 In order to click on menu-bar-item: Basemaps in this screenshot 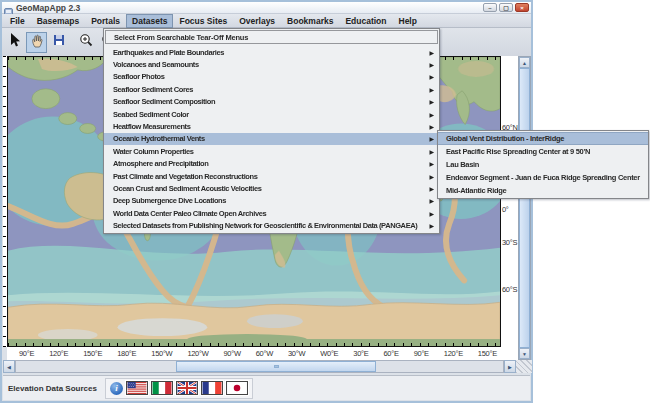, I will do `click(58, 21)`.